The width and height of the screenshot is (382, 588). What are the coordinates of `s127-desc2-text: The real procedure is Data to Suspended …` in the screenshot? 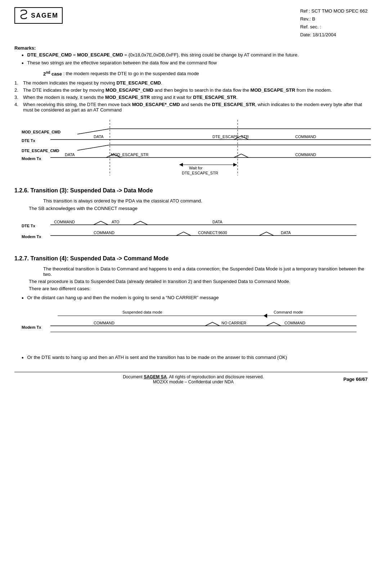 It's located at (159, 281).